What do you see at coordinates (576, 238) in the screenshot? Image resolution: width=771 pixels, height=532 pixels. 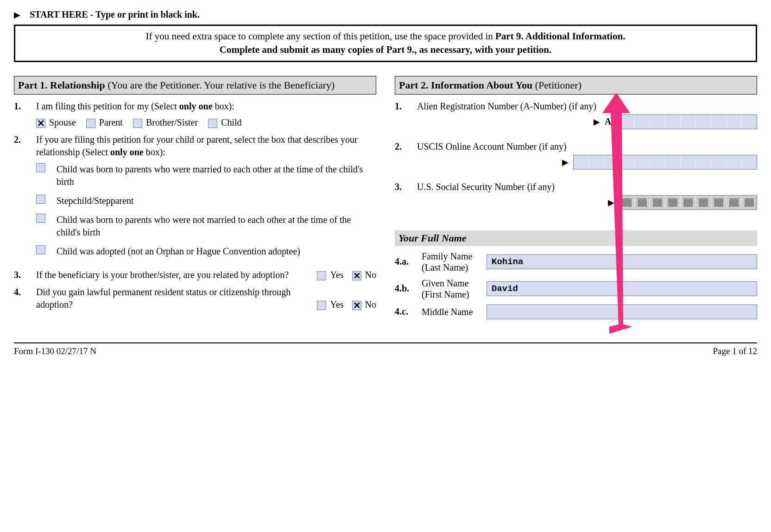 I see `your-full-name-header: Your Full Name` at bounding box center [576, 238].